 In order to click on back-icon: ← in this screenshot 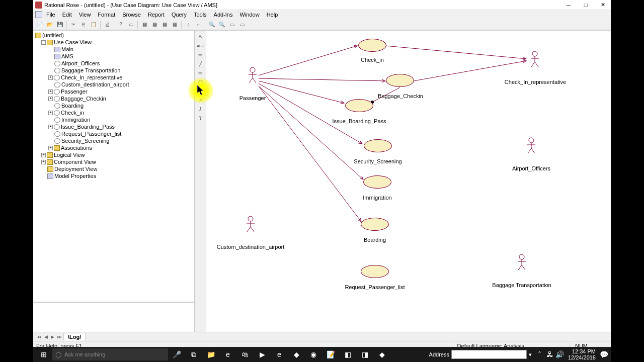, I will do `click(198, 25)`.